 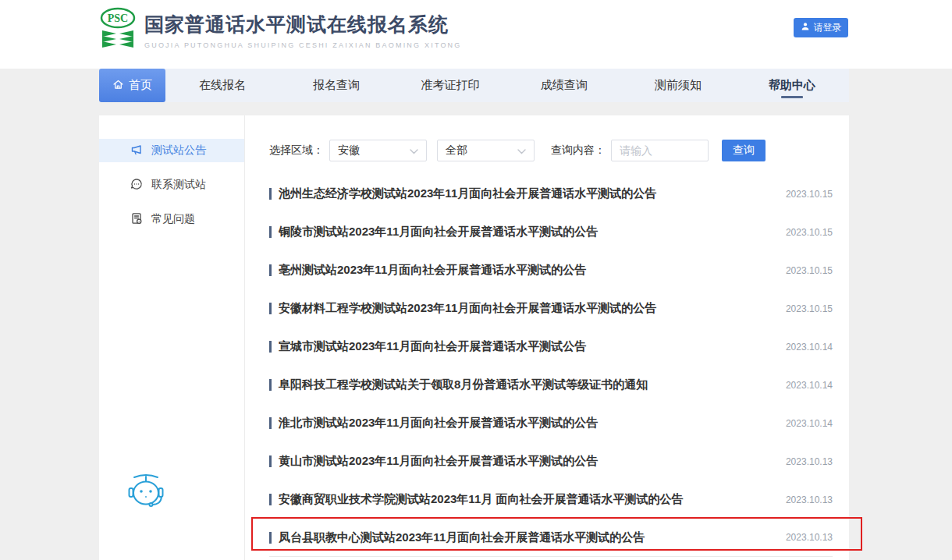 I want to click on query-input, so click(x=660, y=151).